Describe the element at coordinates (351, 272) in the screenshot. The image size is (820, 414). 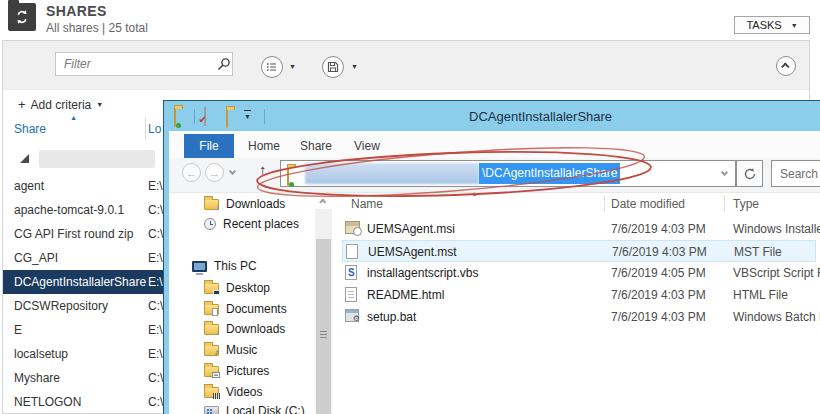
I see `vbscript-file-icon: S` at that location.